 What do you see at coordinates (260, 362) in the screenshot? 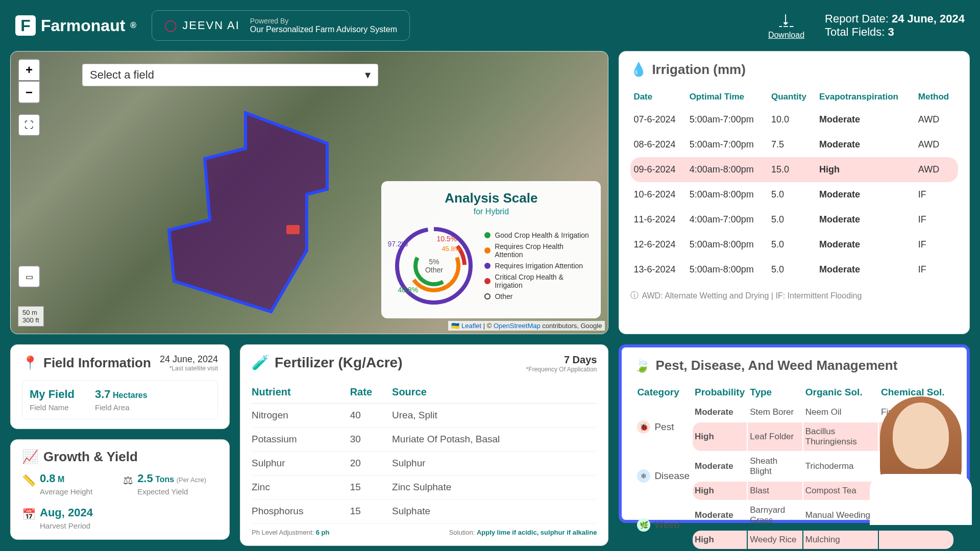
I see `flask-icon: 🧪` at bounding box center [260, 362].